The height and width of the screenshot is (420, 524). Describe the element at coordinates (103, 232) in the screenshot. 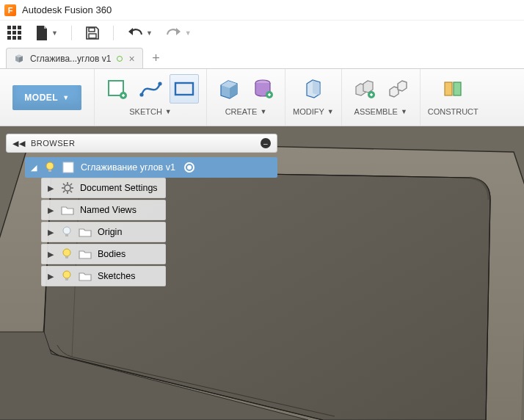

I see `tree-item-origin: ▶ Origin` at that location.